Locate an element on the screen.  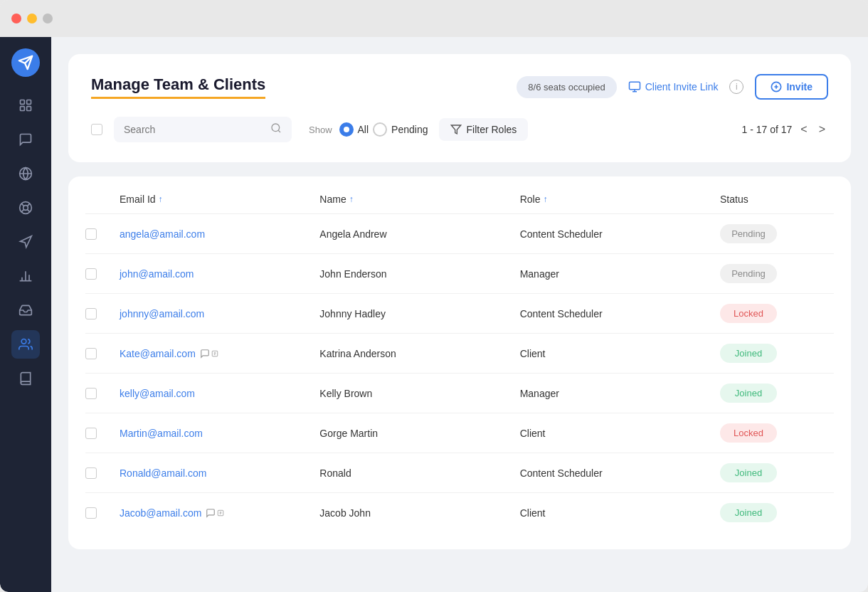
cell-name: Jacob John is located at coordinates (420, 513).